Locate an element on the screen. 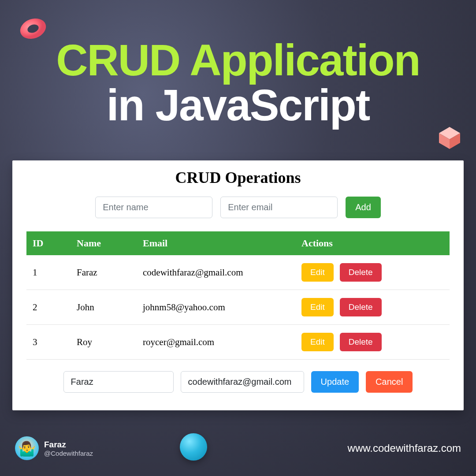  col-id: ID is located at coordinates (55, 243).